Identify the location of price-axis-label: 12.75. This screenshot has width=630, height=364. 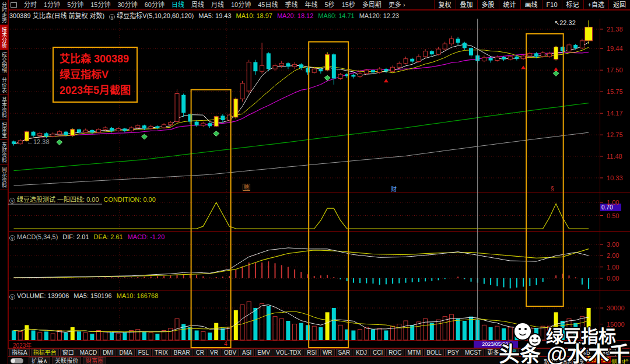
(615, 135).